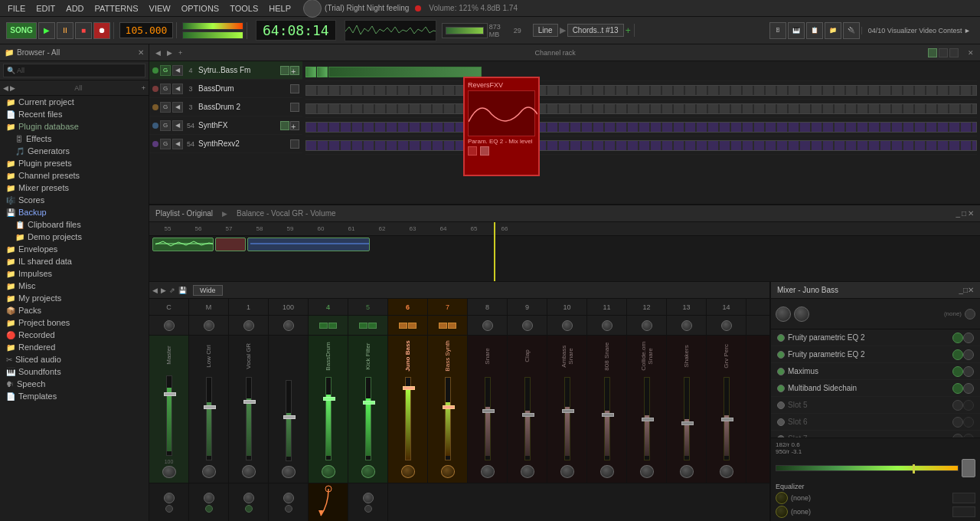  Describe the element at coordinates (75, 8) in the screenshot. I see `menu-add: ADD` at that location.